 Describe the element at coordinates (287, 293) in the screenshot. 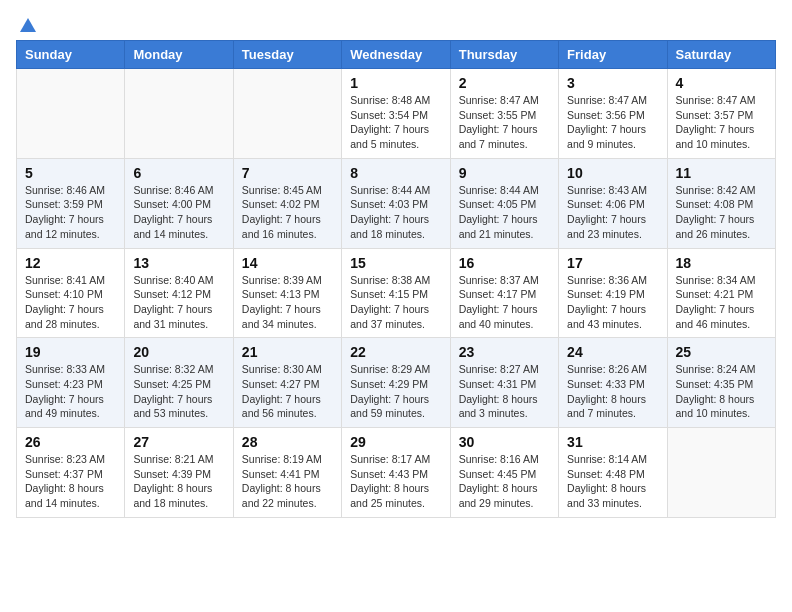

I see `day-cell-14: 14Sunrise: 8:39 AM Sunset: 4:13 PM Dayli…` at that location.